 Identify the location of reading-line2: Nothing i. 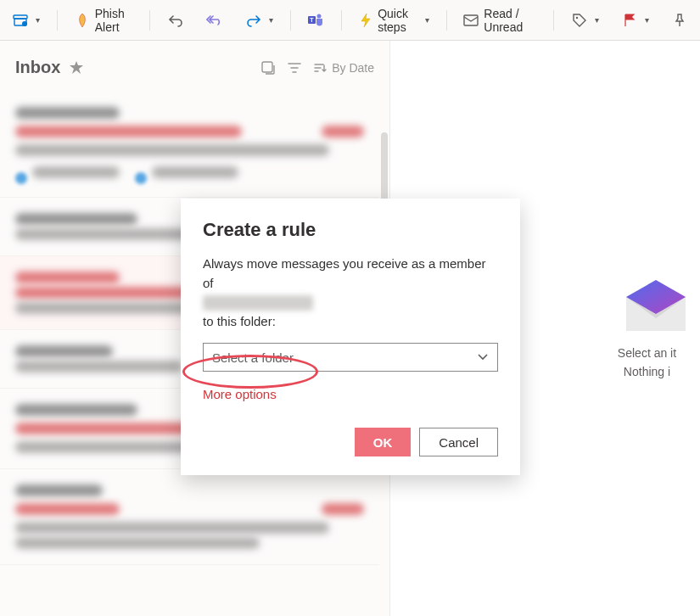
(647, 372).